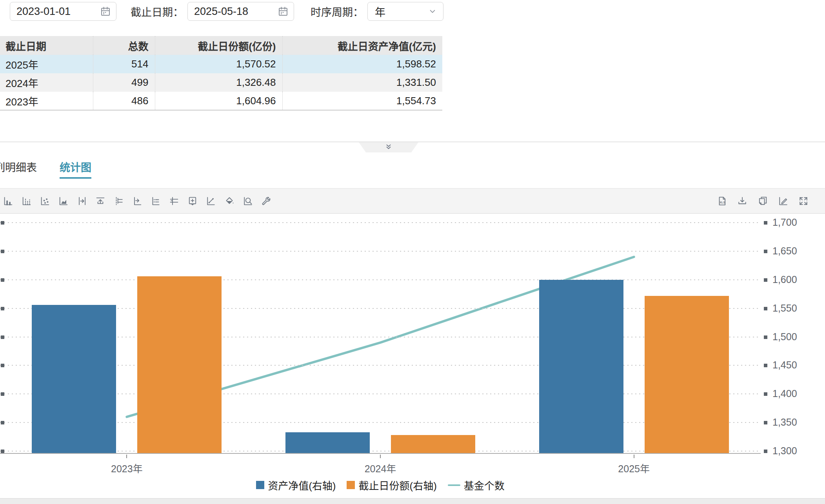  I want to click on table-cell: 499, so click(124, 82).